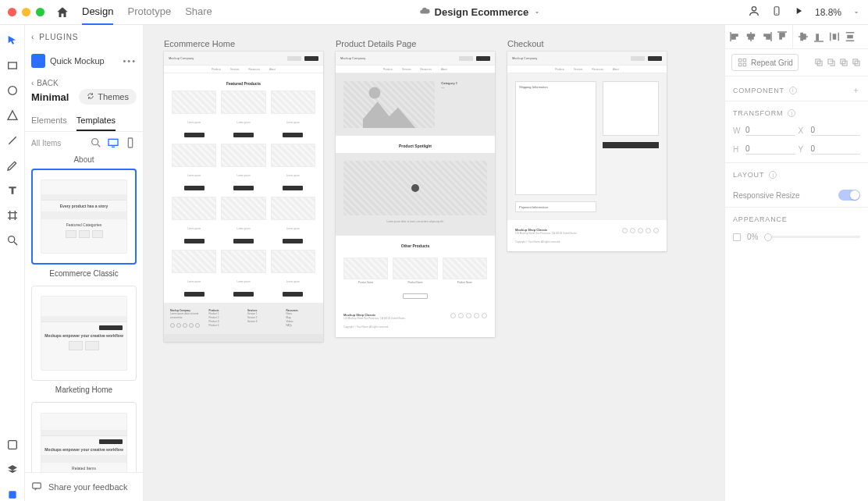  I want to click on height-input, so click(770, 149).